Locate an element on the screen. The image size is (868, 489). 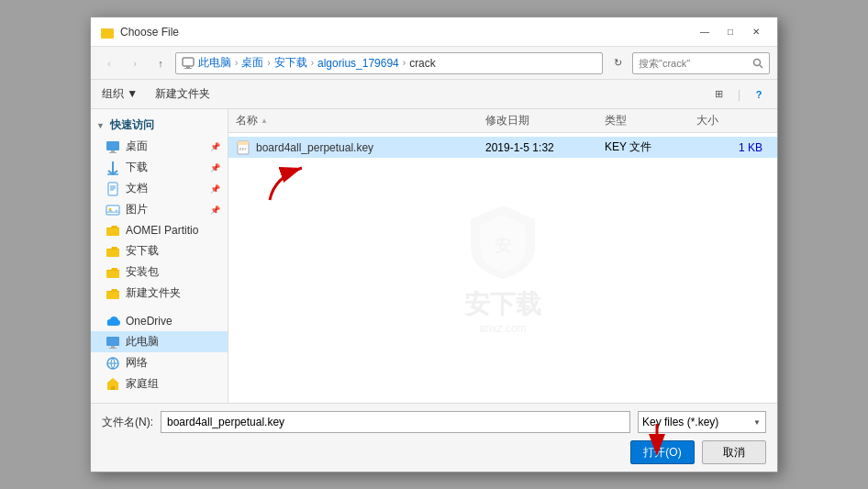
svg-text: KEY is located at coordinates (243, 149).